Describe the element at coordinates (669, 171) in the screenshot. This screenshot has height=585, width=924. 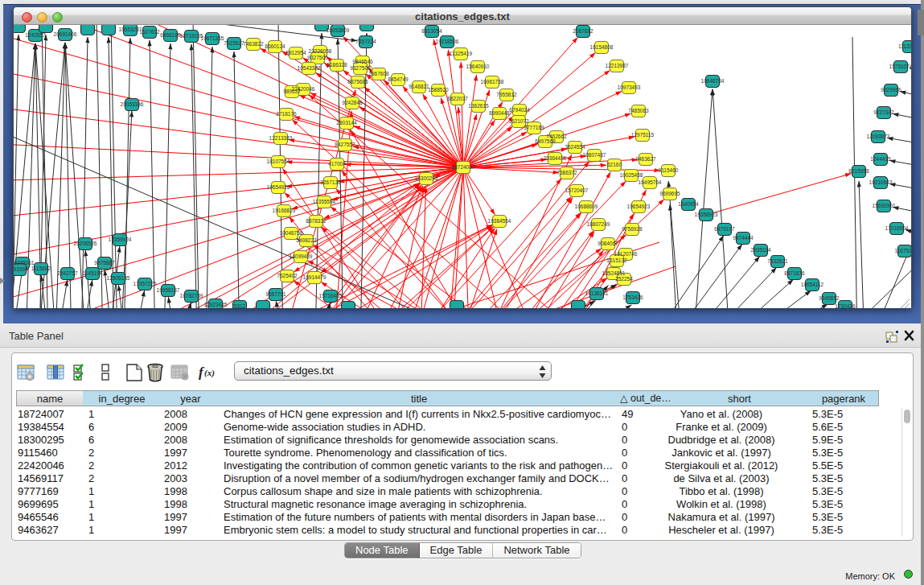
I see `svg-text: 9115460` at that location.